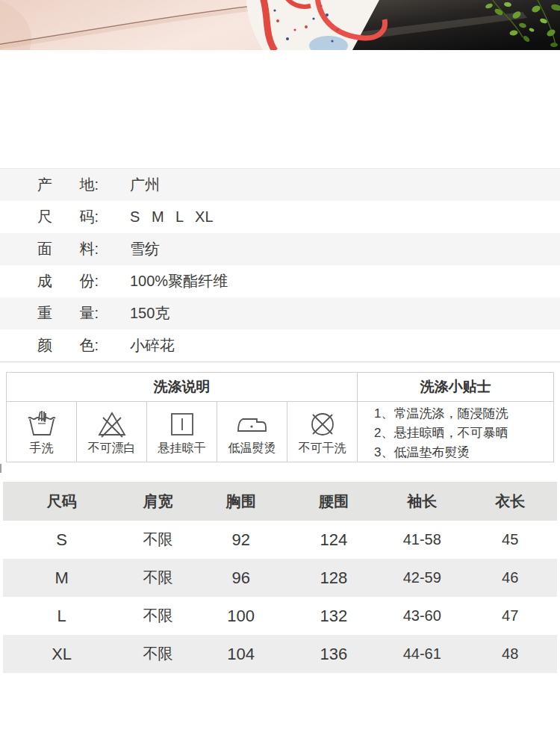 Image resolution: width=560 pixels, height=744 pixels. I want to click on size-chart-header-shoulder: 肩宽, so click(158, 502).